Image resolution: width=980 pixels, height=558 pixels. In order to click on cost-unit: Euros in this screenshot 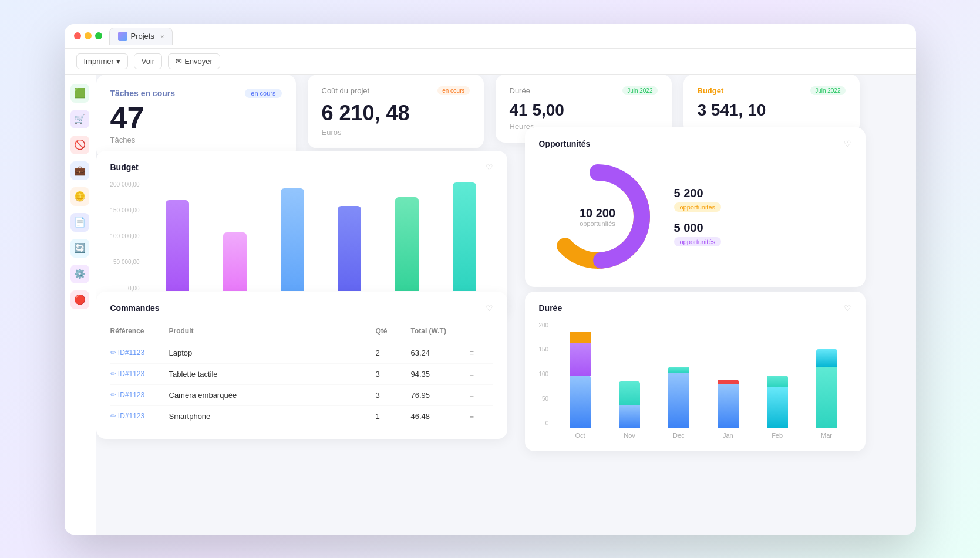, I will do `click(396, 133)`.